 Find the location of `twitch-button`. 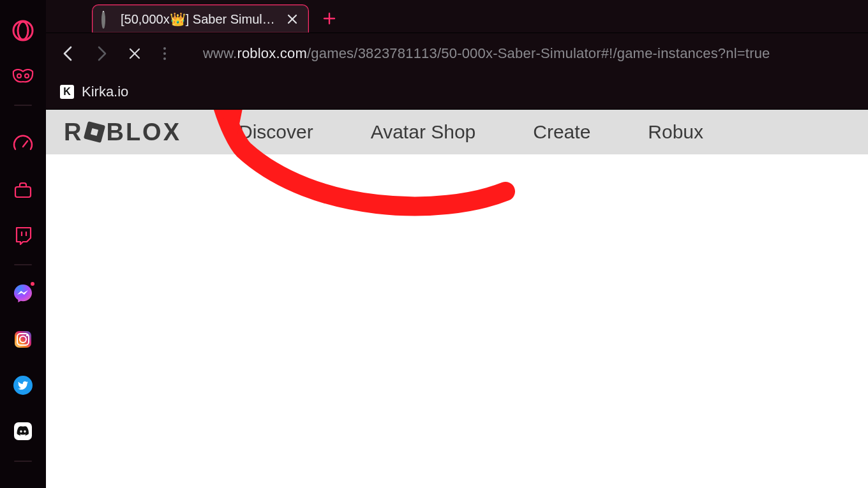

twitch-button is located at coordinates (23, 236).